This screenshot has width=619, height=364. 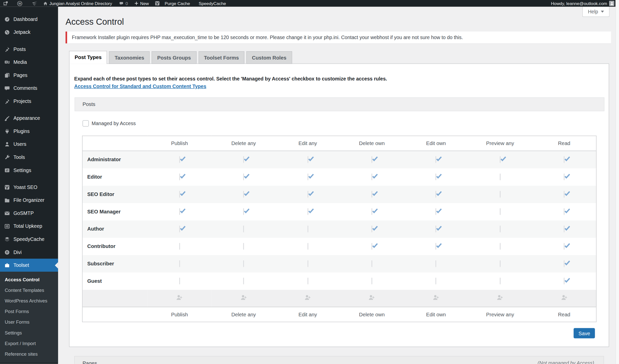 I want to click on tab-post-types: Post Types, so click(x=88, y=58).